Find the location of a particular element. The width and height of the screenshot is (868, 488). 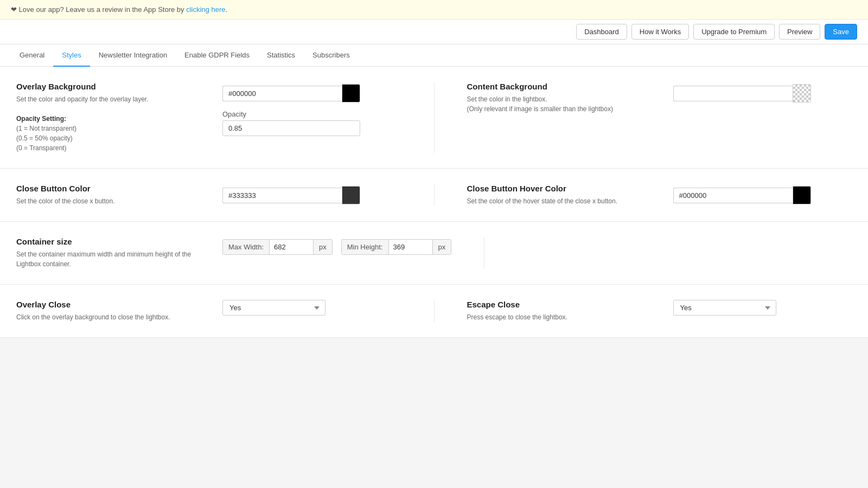

header-nav: Dashboard How it Works Upgrade to Premiu… is located at coordinates (434, 32).